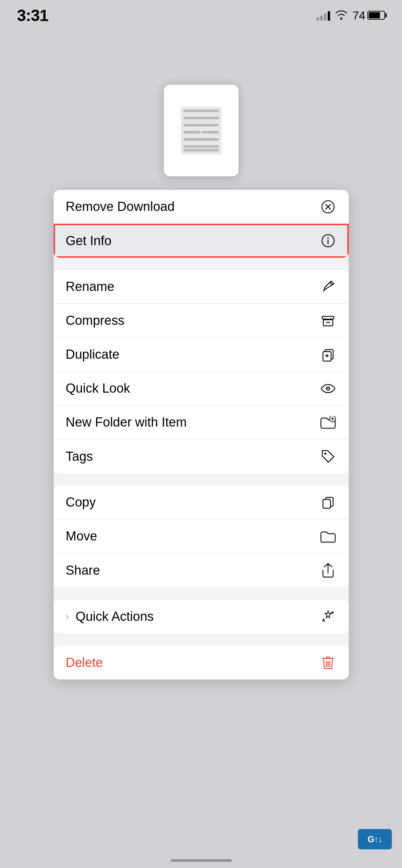  I want to click on home-indicator, so click(201, 861).